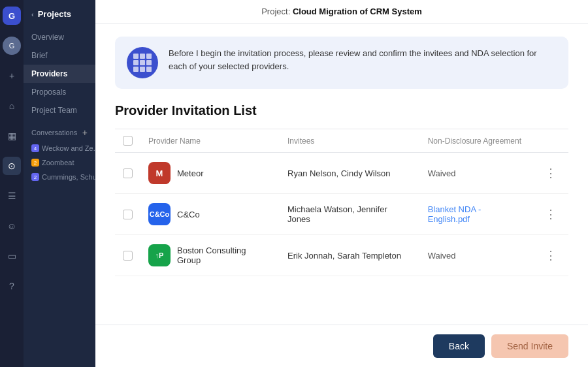 This screenshot has height=367, width=588. Describe the element at coordinates (128, 141) in the screenshot. I see `col-checkbox` at that location.